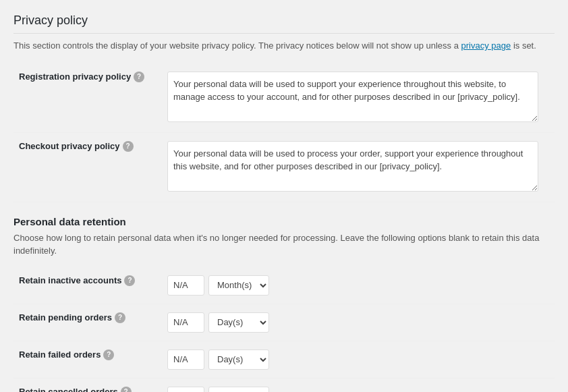 Image resolution: width=568 pixels, height=392 pixels. I want to click on desc-post: is set., so click(523, 46).